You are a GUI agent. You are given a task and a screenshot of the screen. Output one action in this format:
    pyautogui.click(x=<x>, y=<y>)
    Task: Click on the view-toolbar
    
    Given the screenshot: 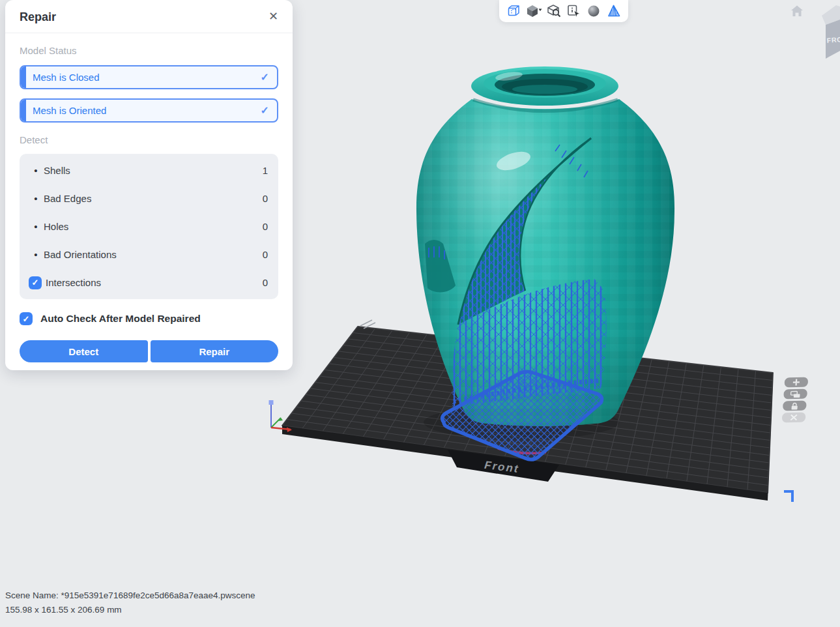 What is the action you would take?
    pyautogui.click(x=564, y=11)
    